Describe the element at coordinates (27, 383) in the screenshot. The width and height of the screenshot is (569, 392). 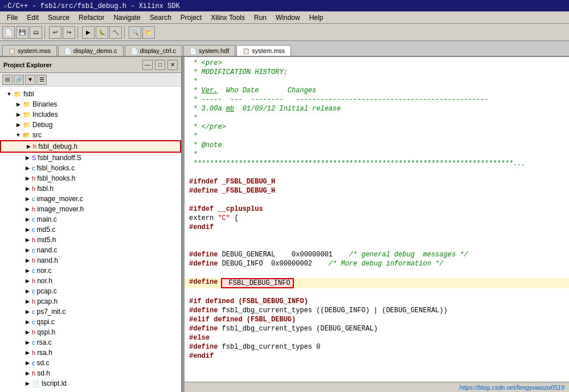
I see `expand-lscript-ld: ▶` at that location.